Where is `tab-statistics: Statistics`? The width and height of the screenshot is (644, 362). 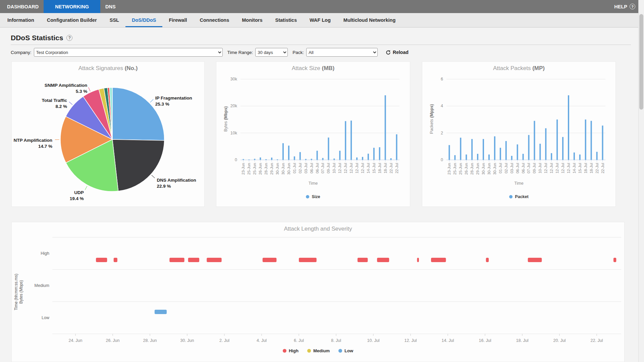
tab-statistics: Statistics is located at coordinates (286, 20).